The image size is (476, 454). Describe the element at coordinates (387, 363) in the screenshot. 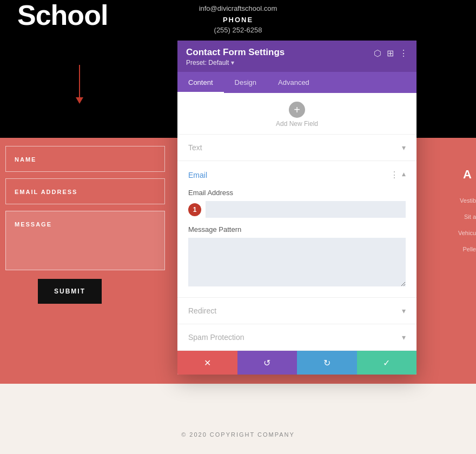

I see `confirm-button: ✓` at that location.